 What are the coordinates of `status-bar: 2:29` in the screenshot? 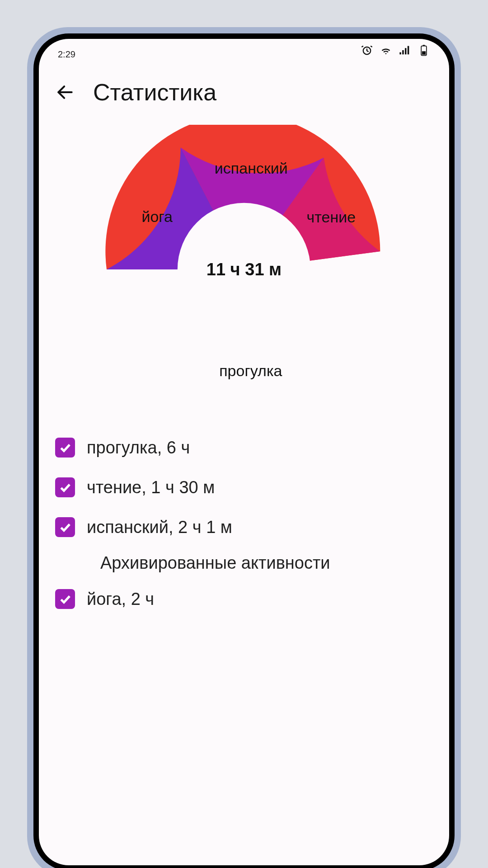 It's located at (244, 50).